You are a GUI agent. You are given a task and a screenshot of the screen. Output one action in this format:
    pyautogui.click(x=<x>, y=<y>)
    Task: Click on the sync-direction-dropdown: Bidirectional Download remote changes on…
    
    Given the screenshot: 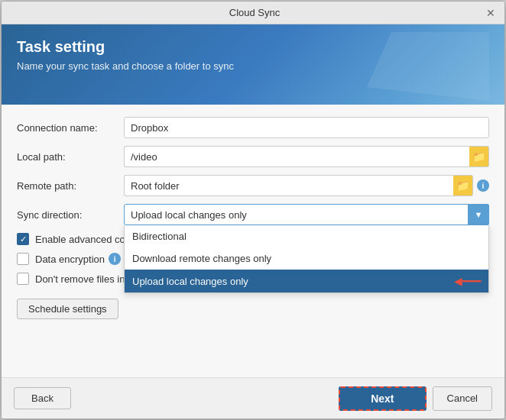 What is the action you would take?
    pyautogui.click(x=307, y=260)
    